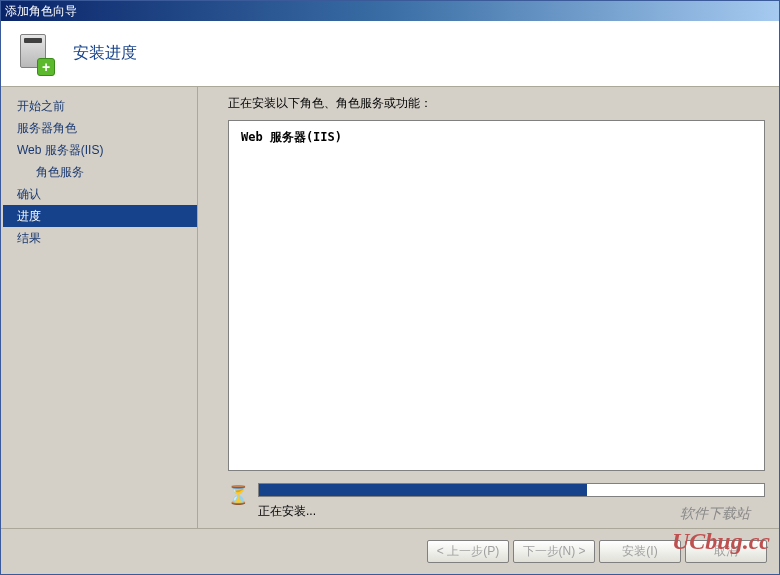  What do you see at coordinates (390, 11) in the screenshot?
I see `titlebar: 添加角色向导` at bounding box center [390, 11].